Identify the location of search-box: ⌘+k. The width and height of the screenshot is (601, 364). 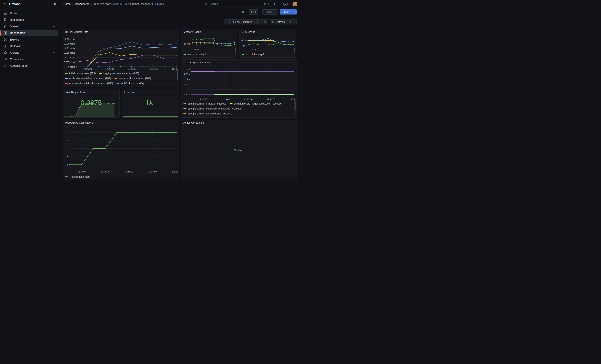
(237, 4).